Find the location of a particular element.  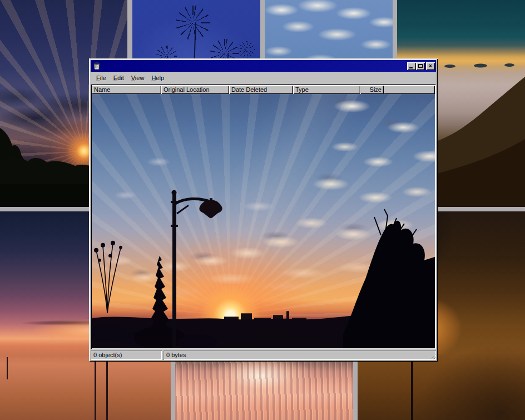

menu-help: Help is located at coordinates (158, 78).